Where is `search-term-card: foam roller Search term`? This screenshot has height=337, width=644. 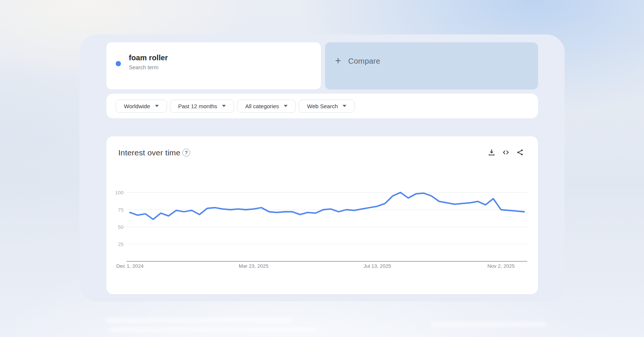
search-term-card: foam roller Search term is located at coordinates (213, 66).